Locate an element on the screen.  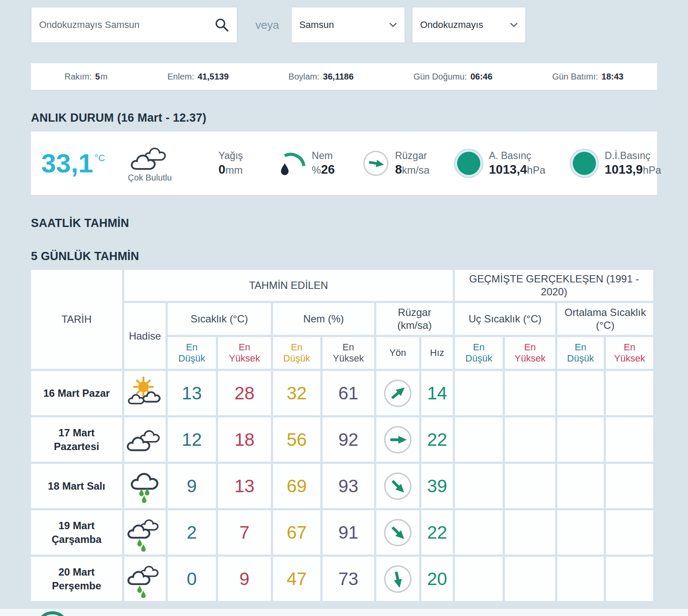
header-wind-speed: Hız is located at coordinates (437, 353).